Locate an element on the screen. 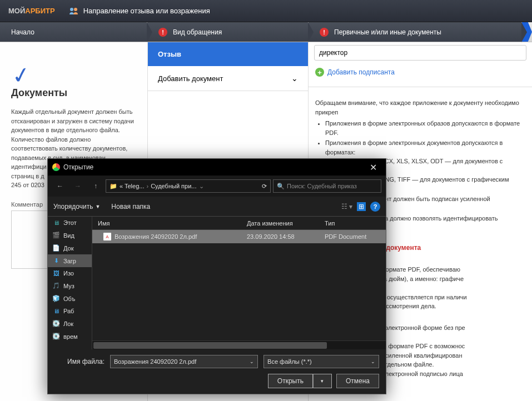 The width and height of the screenshot is (532, 401). help-icon: ? is located at coordinates (375, 207).